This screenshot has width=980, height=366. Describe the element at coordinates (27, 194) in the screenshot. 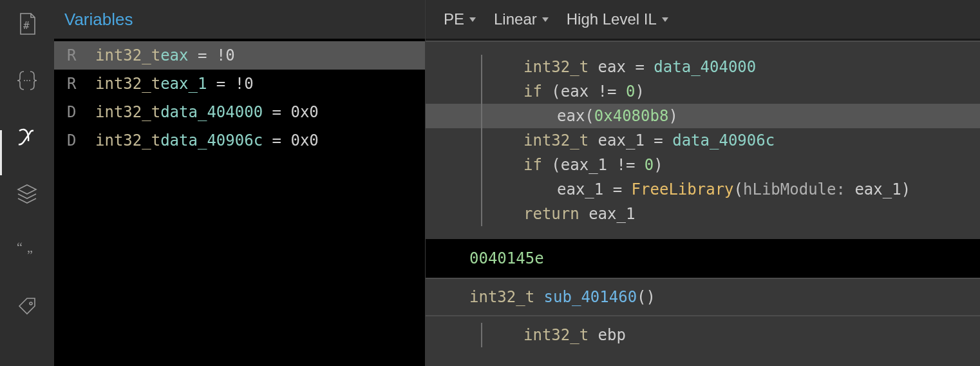

I see `layers-icon` at that location.